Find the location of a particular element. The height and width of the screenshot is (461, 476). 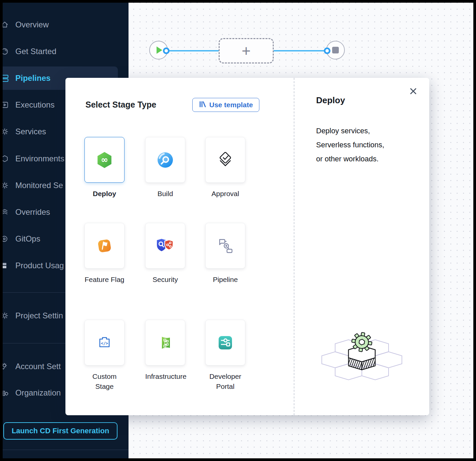

stage-label: Security is located at coordinates (165, 280).